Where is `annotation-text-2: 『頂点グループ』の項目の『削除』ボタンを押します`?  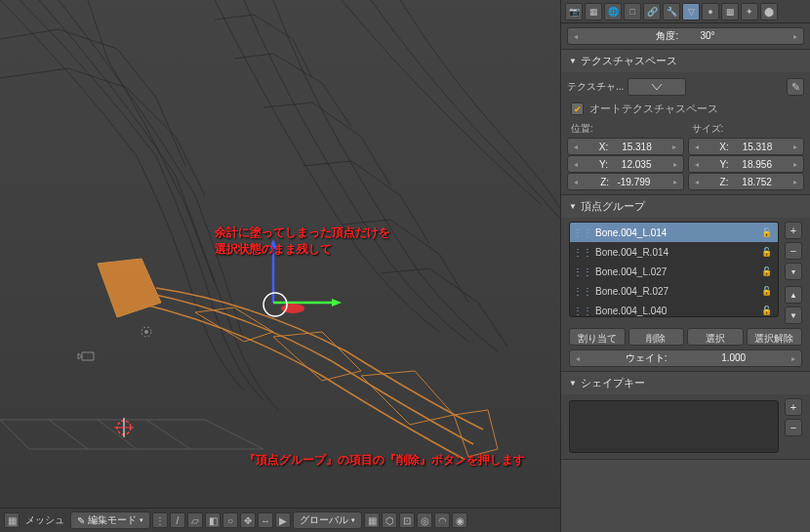 annotation-text-2: 『頂点グループ』の項目の『削除』ボタンを押します is located at coordinates (385, 461).